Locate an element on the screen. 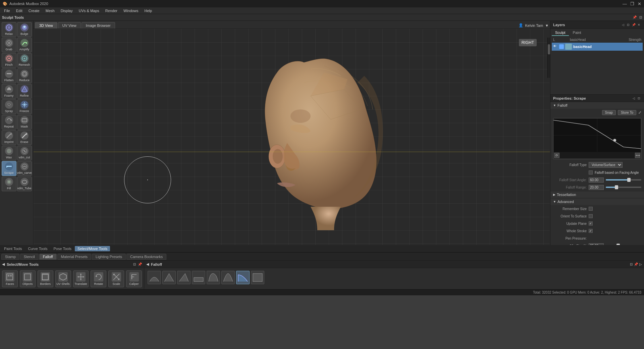 Image resolution: width=644 pixels, height=349 pixels. dock-icon: ⊡ is located at coordinates (641, 17).